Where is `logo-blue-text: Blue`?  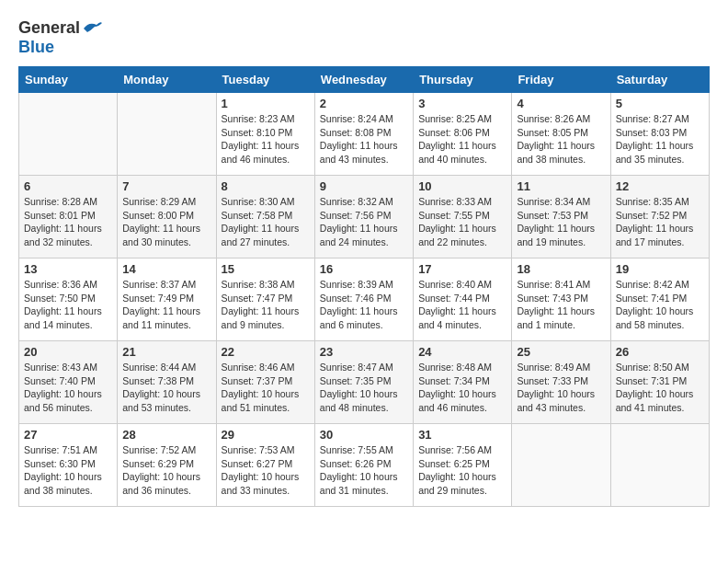 logo-blue-text: Blue is located at coordinates (37, 48).